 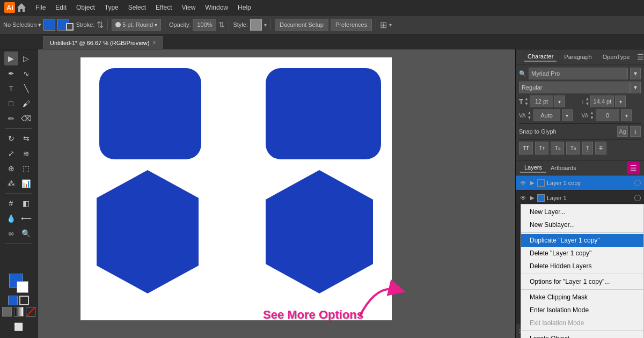 I want to click on font-style-input, so click(x=574, y=87).